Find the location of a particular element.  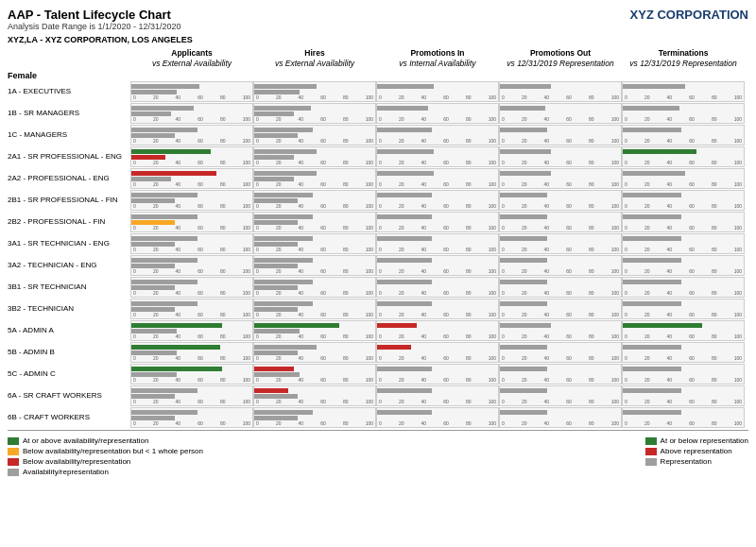

legend-label: Availability/representation is located at coordinates (66, 472).